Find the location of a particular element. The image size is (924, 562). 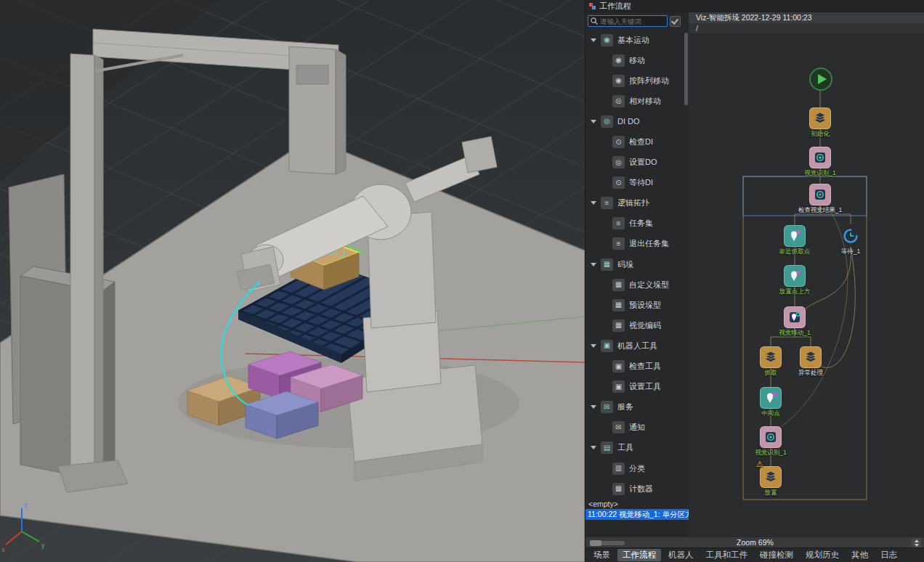

tree-item-notify: ✉通知 is located at coordinates (637, 428).